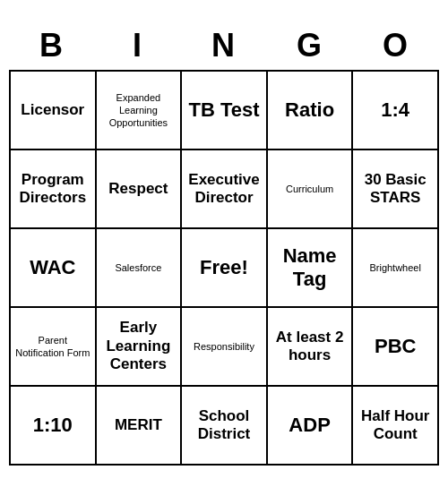 The image size is (448, 487). Describe the element at coordinates (54, 111) in the screenshot. I see `bingo-cell-0: Licensor` at that location.